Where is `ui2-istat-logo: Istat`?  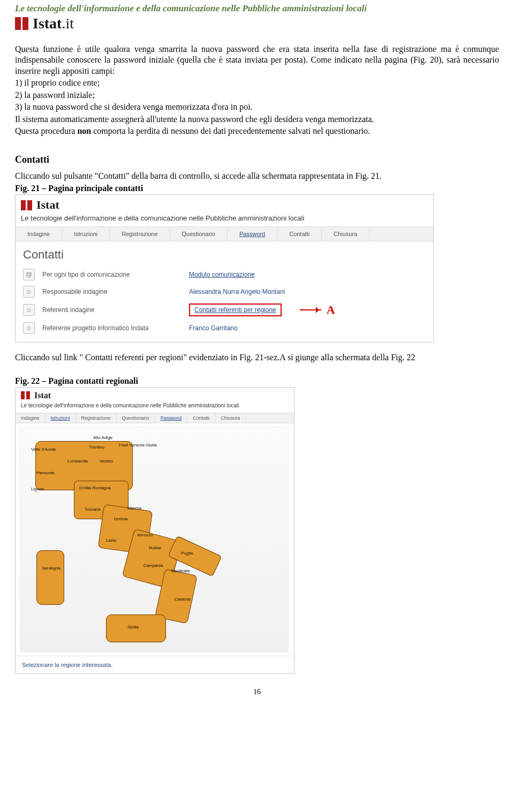 ui2-istat-logo: Istat is located at coordinates (155, 394).